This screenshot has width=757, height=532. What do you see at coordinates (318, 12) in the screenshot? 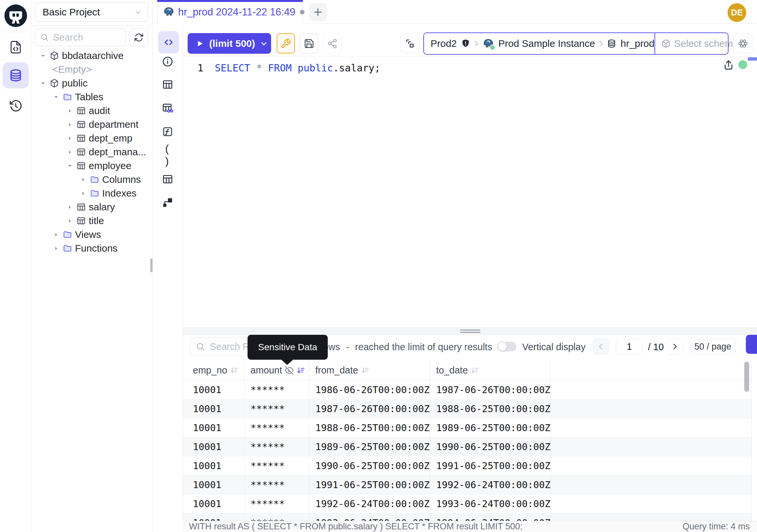
I see `new-tab-button` at bounding box center [318, 12].